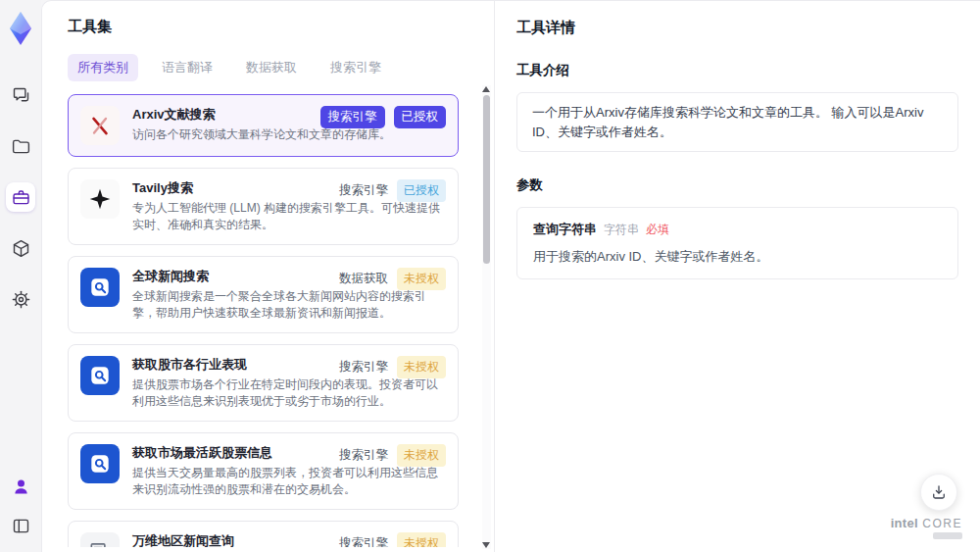 Image resolution: width=980 pixels, height=552 pixels. I want to click on download-button, so click(939, 492).